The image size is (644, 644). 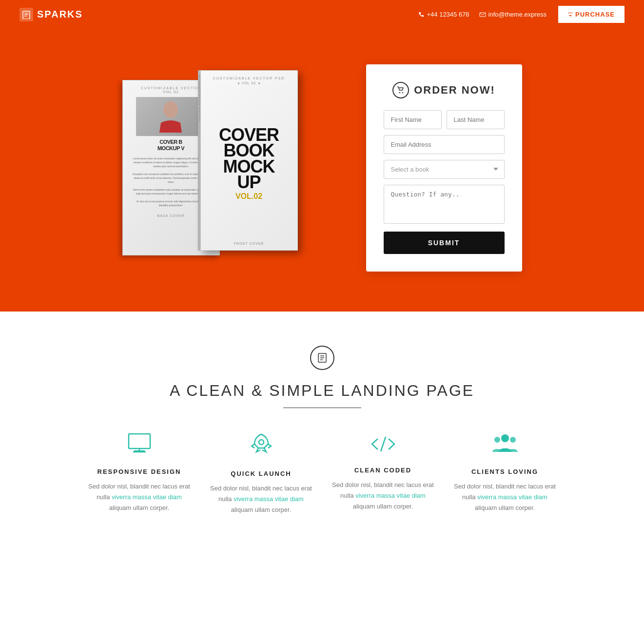 I want to click on email-input, so click(x=444, y=144).